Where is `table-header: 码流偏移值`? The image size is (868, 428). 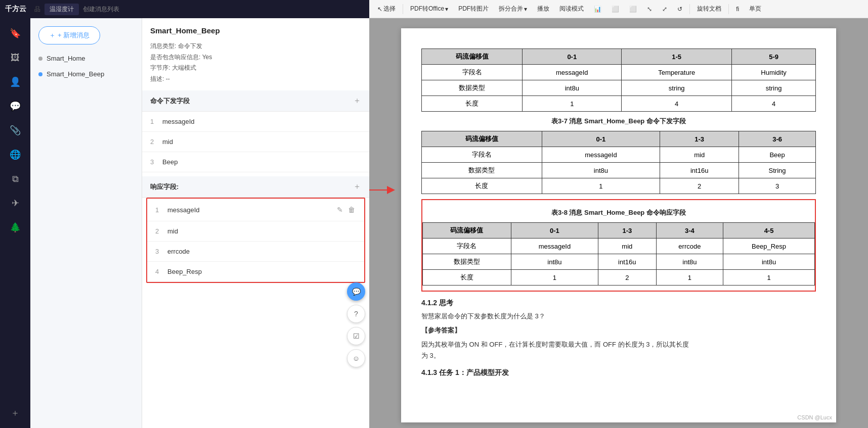
table-header: 码流偏移值 is located at coordinates (472, 57).